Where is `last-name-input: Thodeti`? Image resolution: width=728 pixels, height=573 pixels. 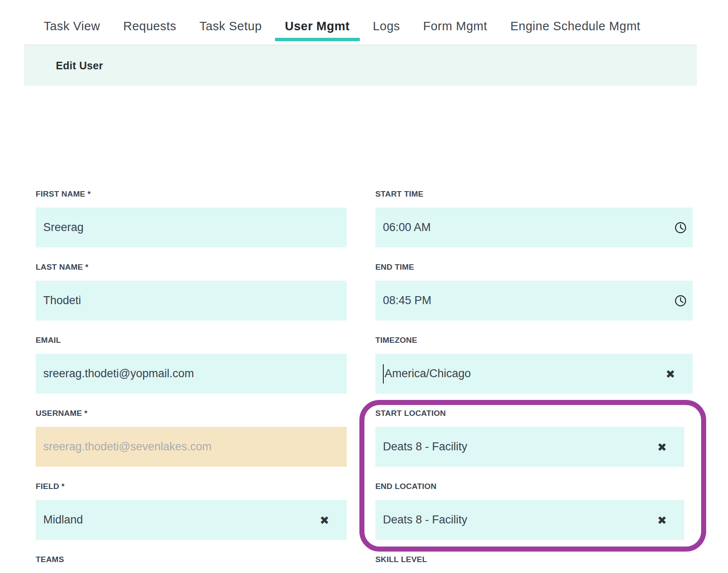 last-name-input: Thodeti is located at coordinates (191, 301).